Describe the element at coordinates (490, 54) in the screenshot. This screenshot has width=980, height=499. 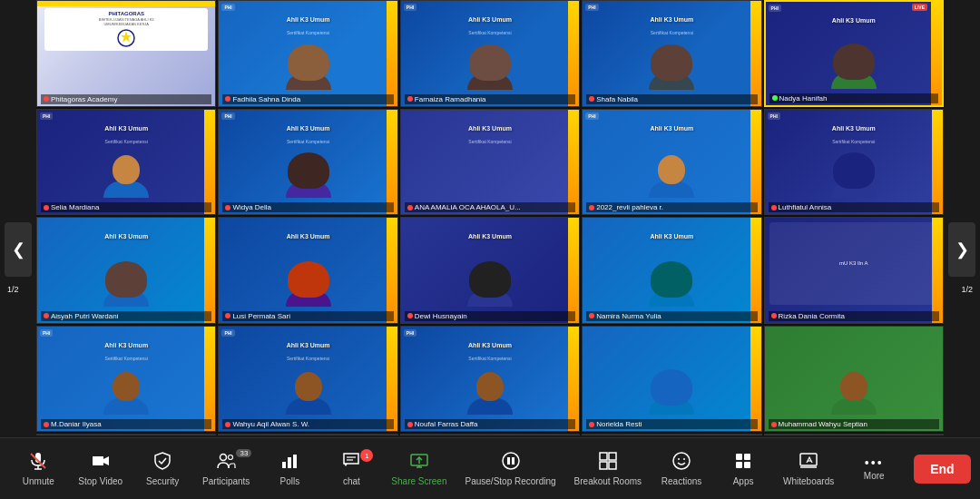
I see `participant-cell-3: Ahli K3 Umum Sertifikat Kompetensi PHI F…` at that location.